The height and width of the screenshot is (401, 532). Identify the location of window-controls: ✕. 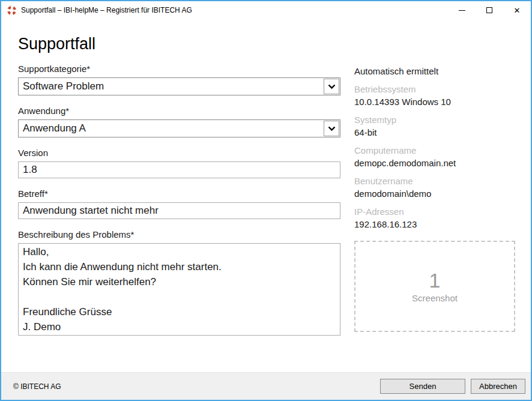
(489, 10).